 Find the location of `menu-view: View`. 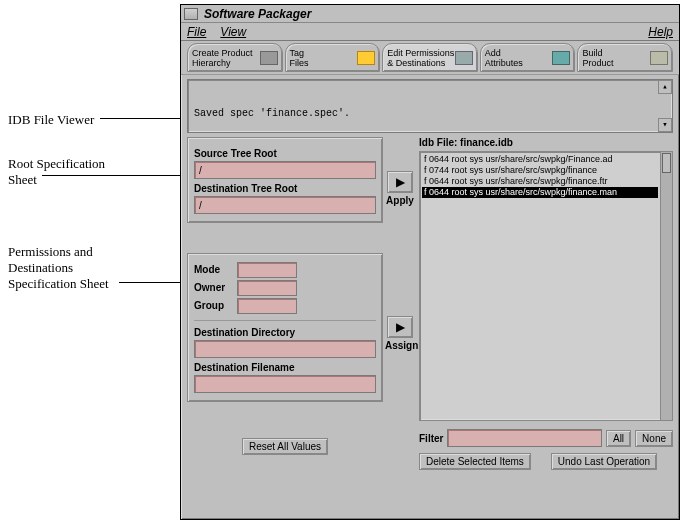

menu-view: View is located at coordinates (233, 32).